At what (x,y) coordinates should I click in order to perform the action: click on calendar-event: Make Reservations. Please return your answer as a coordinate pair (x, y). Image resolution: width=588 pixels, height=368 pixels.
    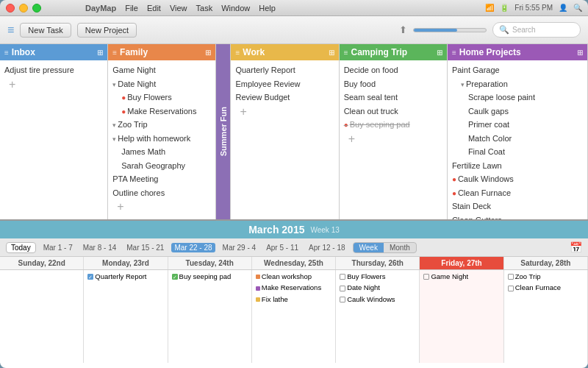
    Looking at the image, I should click on (294, 288).